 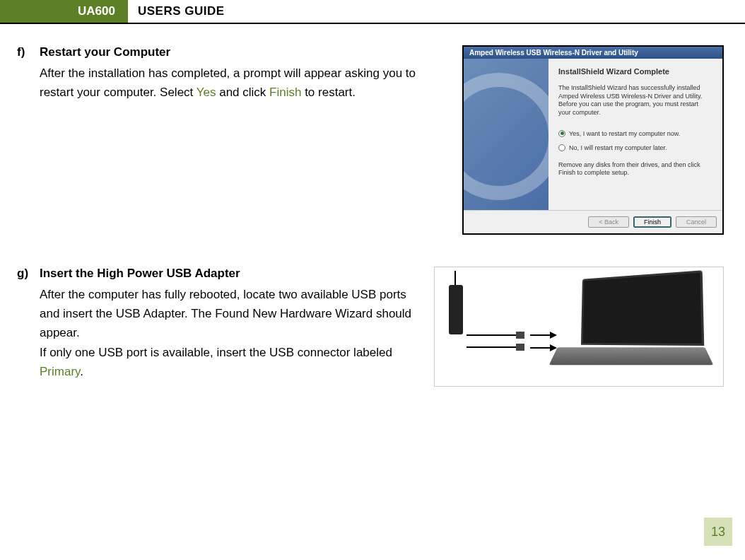 What do you see at coordinates (609, 222) in the screenshot?
I see `back-button: < Back` at bounding box center [609, 222].